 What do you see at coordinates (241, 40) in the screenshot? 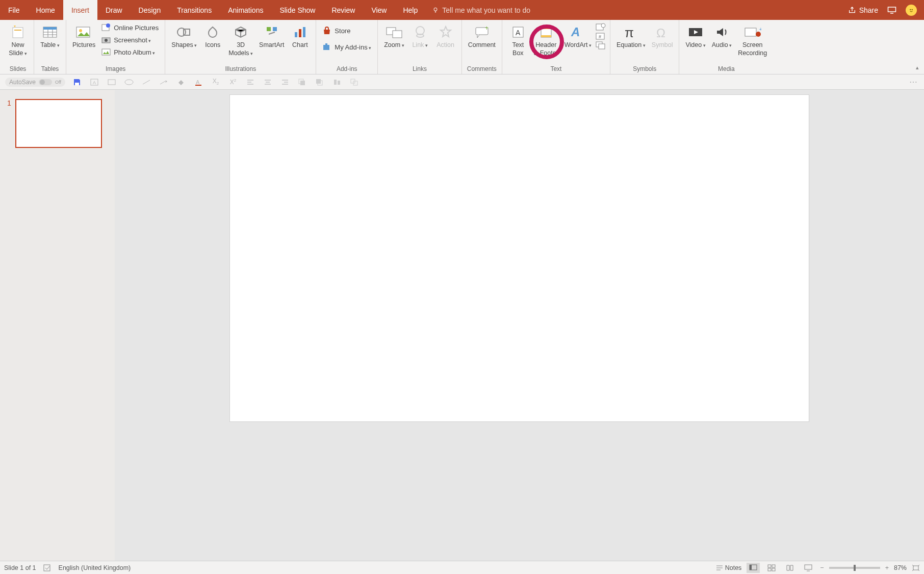
I see `3d-models-button: 3D Models` at bounding box center [241, 40].